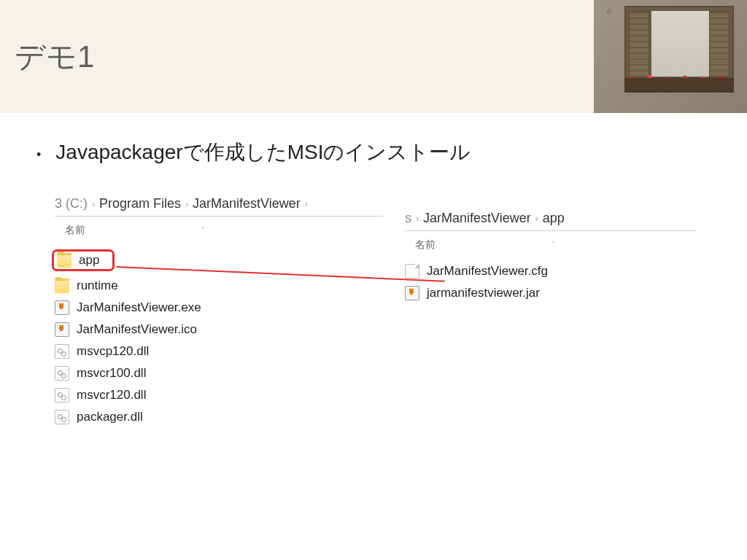 This screenshot has width=747, height=560. Describe the element at coordinates (219, 286) in the screenshot. I see `file-item: runtime` at that location.